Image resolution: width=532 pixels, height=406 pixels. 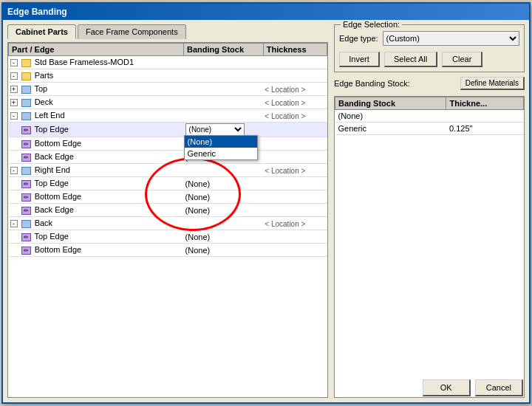 What do you see at coordinates (41, 32) in the screenshot?
I see `tab-cabinet-parts: Cabinet Parts` at bounding box center [41, 32].